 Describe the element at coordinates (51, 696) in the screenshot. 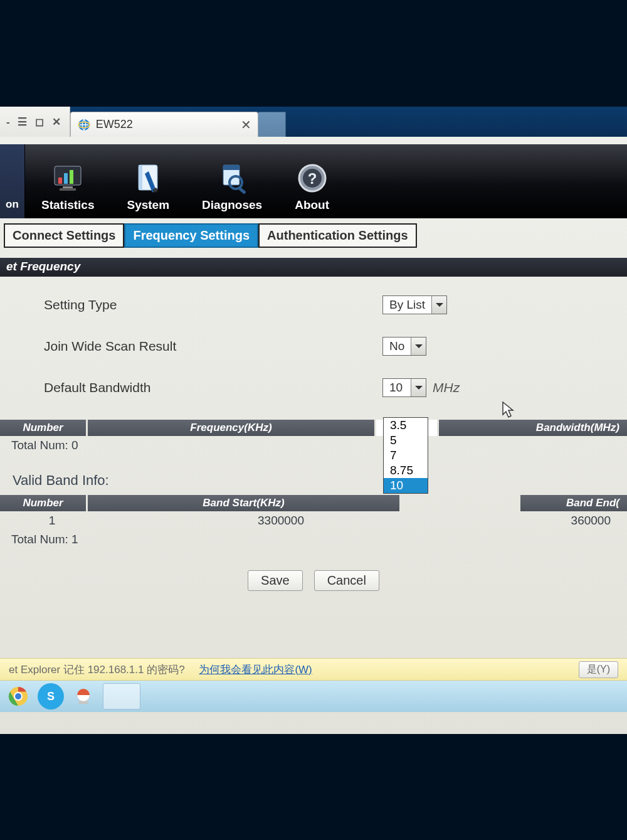

I see `svg-text: S` at that location.